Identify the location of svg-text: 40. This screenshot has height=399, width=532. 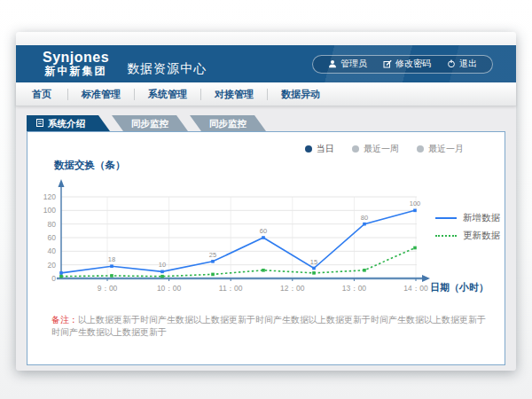
(52, 251).